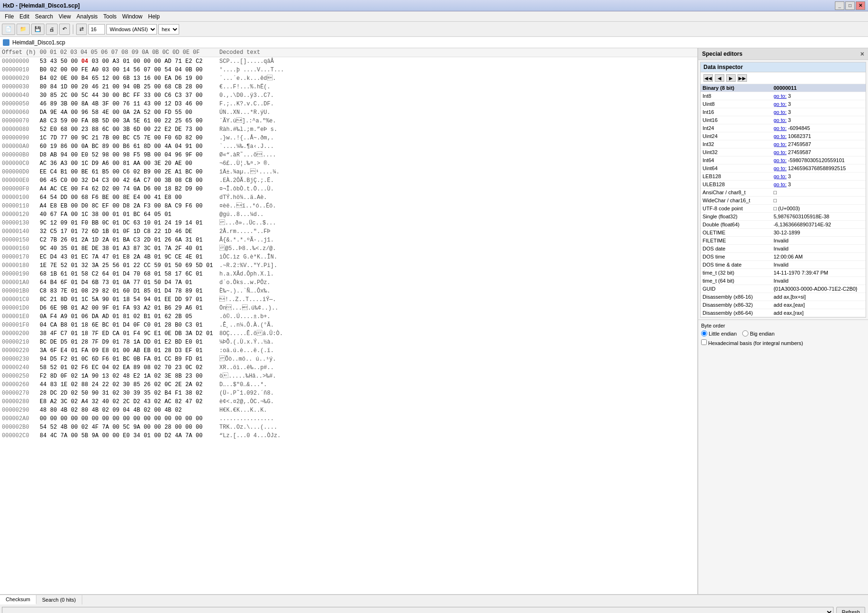 The width and height of the screenshot is (868, 613). Describe the element at coordinates (349, 172) in the screenshot. I see `hex-row: 000000D0 EEC4B100BE61B500C602B9002EA1BC0…` at that location.